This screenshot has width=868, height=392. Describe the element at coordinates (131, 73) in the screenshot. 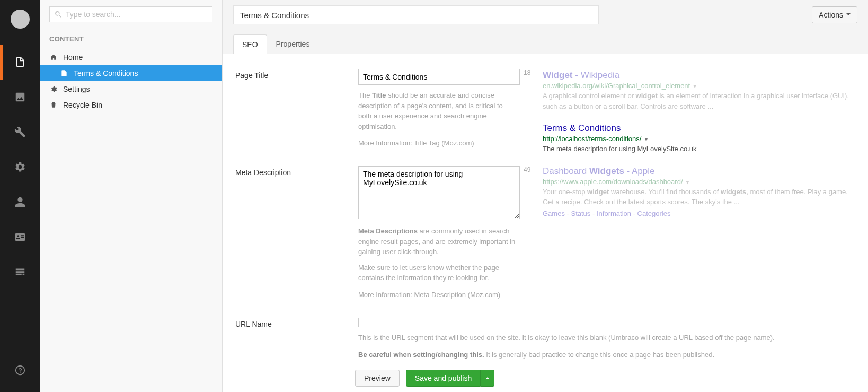

I see `tree-item-terms: Terms & Conditions` at that location.